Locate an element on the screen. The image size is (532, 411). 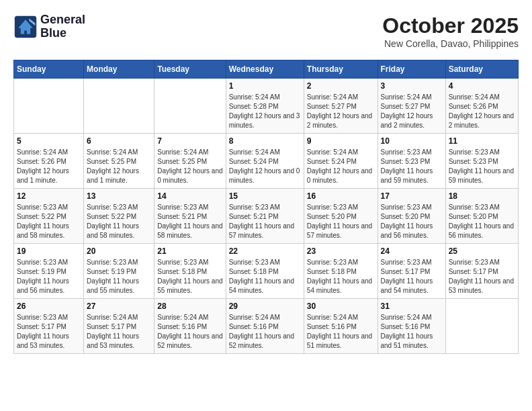
sunset-text: Sunset: 5:23 PM is located at coordinates (406, 161).